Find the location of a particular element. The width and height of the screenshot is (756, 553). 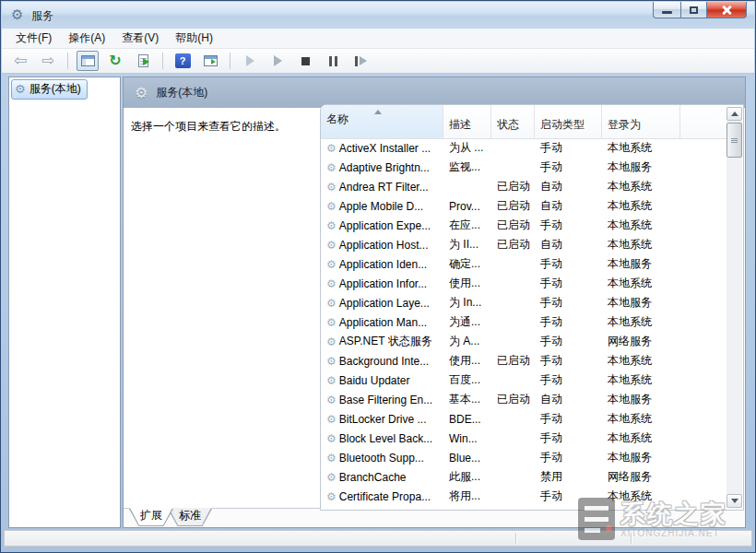

column-header-status: 状态 is located at coordinates (513, 122).